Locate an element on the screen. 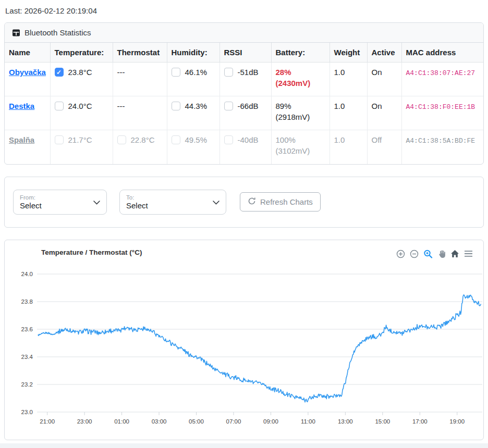 This screenshot has width=488, height=448. card-title: Bluetooth Statistics is located at coordinates (58, 32).